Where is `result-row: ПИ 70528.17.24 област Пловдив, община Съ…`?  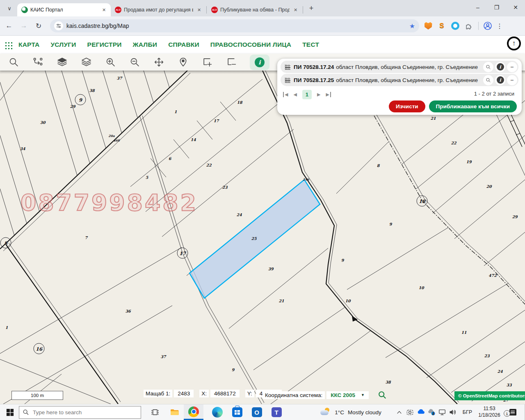 result-row: ПИ 70528.17.24 област Пловдив, община Съ… is located at coordinates (399, 67).